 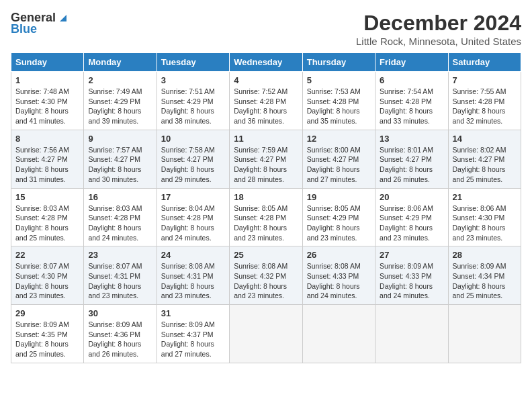 I want to click on table-row: 2 Sunrise: 7:49 AMSunset: 4:29 PMDayligh…, so click(x=120, y=101).